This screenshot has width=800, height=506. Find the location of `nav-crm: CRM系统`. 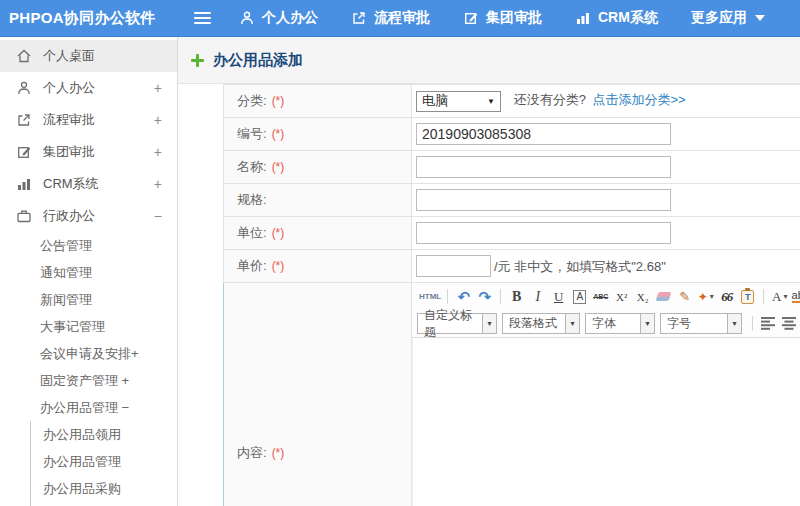

nav-crm: CRM系统 is located at coordinates (616, 18).